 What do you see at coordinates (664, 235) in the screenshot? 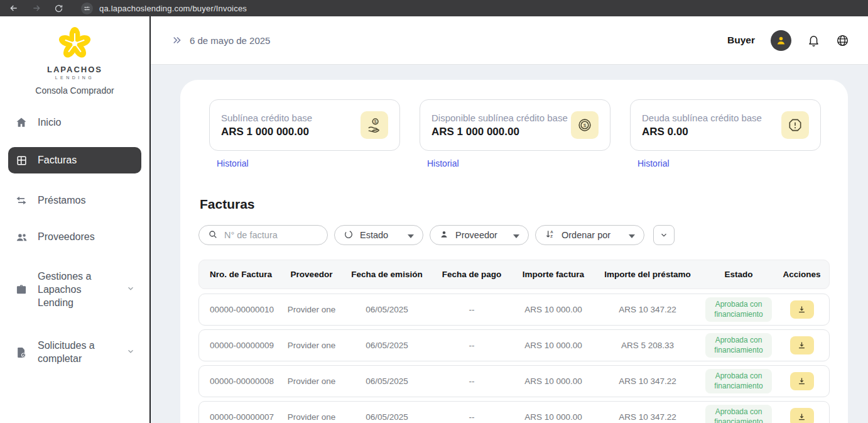
I see `more-filters-button` at bounding box center [664, 235].